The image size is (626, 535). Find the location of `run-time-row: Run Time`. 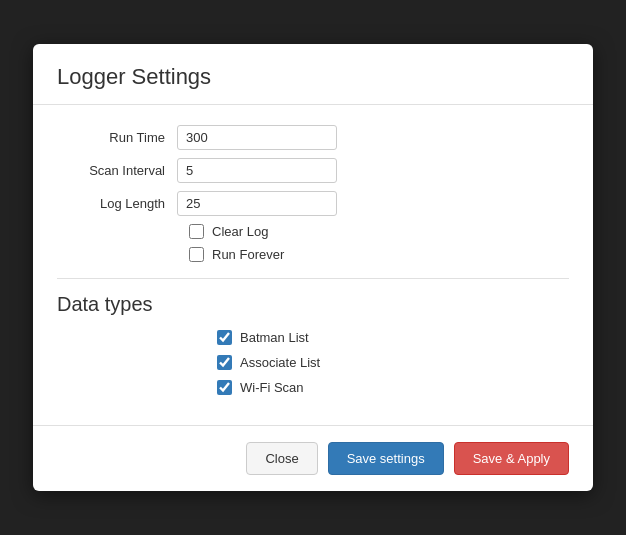

run-time-row: Run Time is located at coordinates (313, 138).